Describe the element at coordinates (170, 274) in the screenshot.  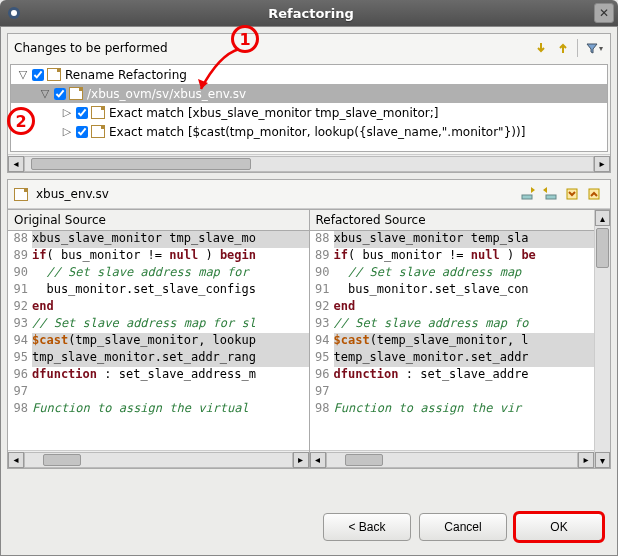
I see `line-content: // Set slave address map for` at that location.